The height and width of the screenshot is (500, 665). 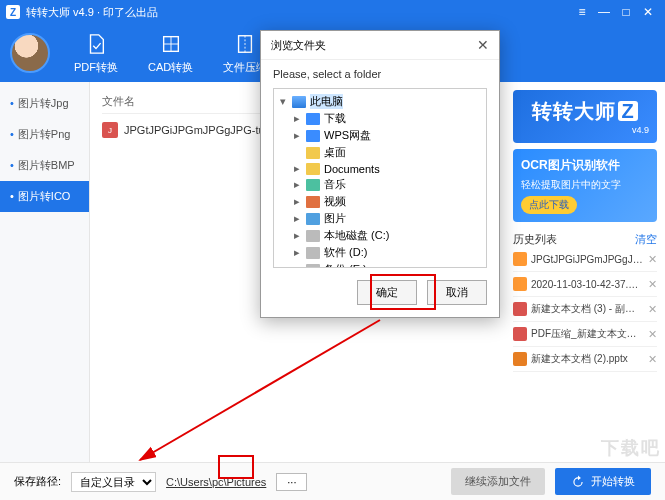 I want to click on history-item-name: 新建文本文档 (3) - 副本-002-00…, so click(x=588, y=309).